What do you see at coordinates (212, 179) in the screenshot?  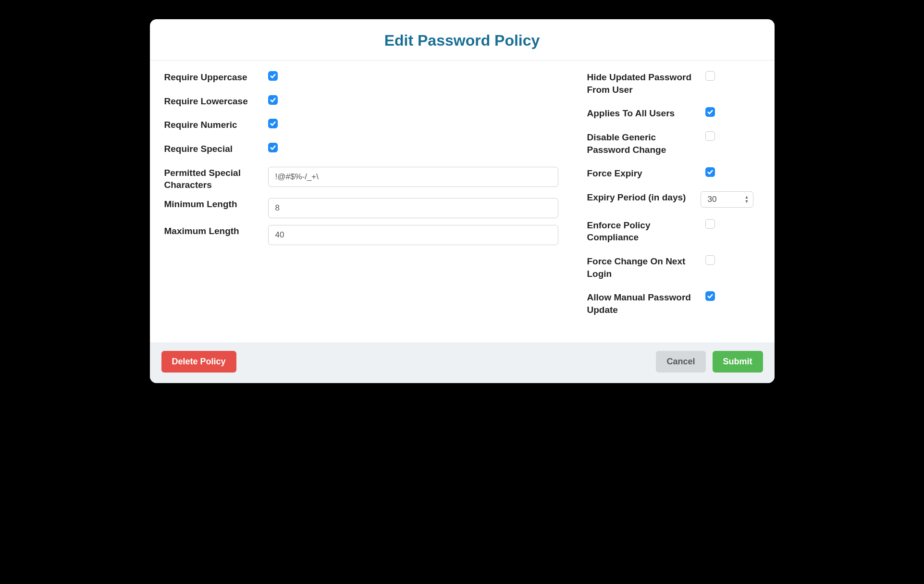 I see `permitted-special-label: Permitted Special Characters` at bounding box center [212, 179].